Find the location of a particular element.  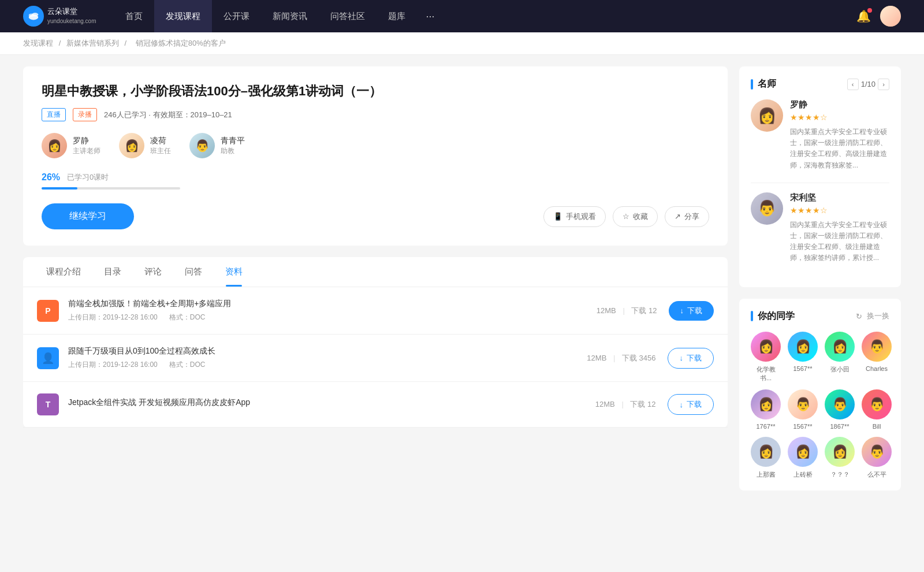

download-icon-1: ↓ is located at coordinates (683, 311).